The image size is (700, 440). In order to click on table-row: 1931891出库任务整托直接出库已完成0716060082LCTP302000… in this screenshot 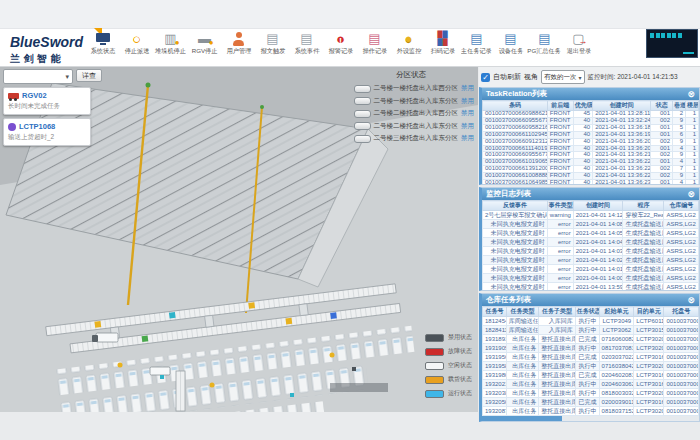, I will do `click(591, 340)`.